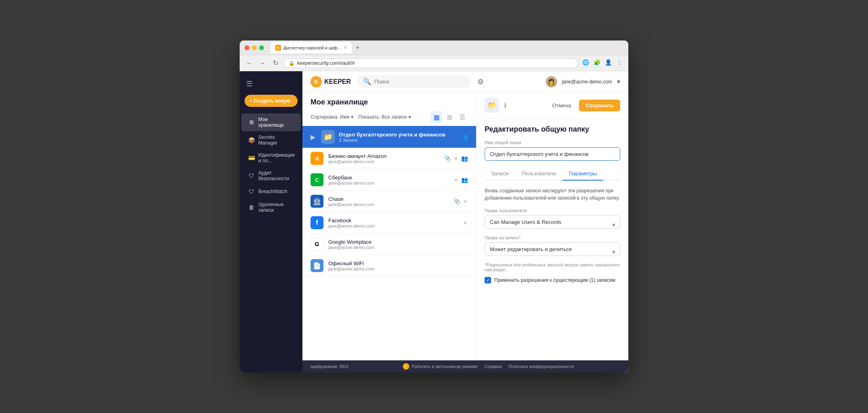 The image size is (868, 413). Describe the element at coordinates (445, 366) in the screenshot. I see `offline-label: Работать в автономном режиме` at that location.